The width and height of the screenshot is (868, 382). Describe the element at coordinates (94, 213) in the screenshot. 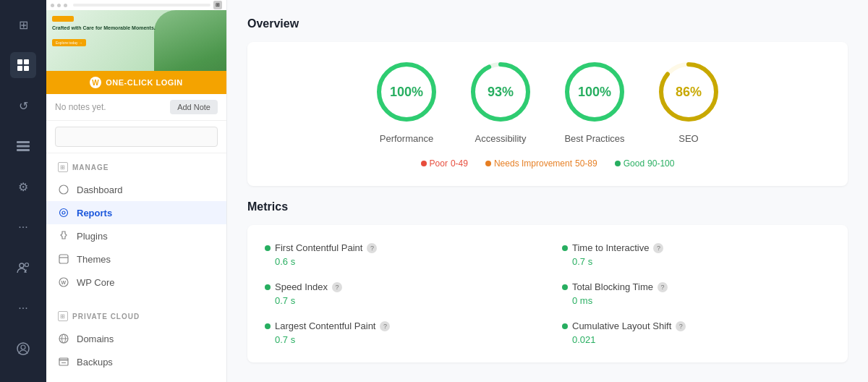

I see `reports-label: Reports` at that location.